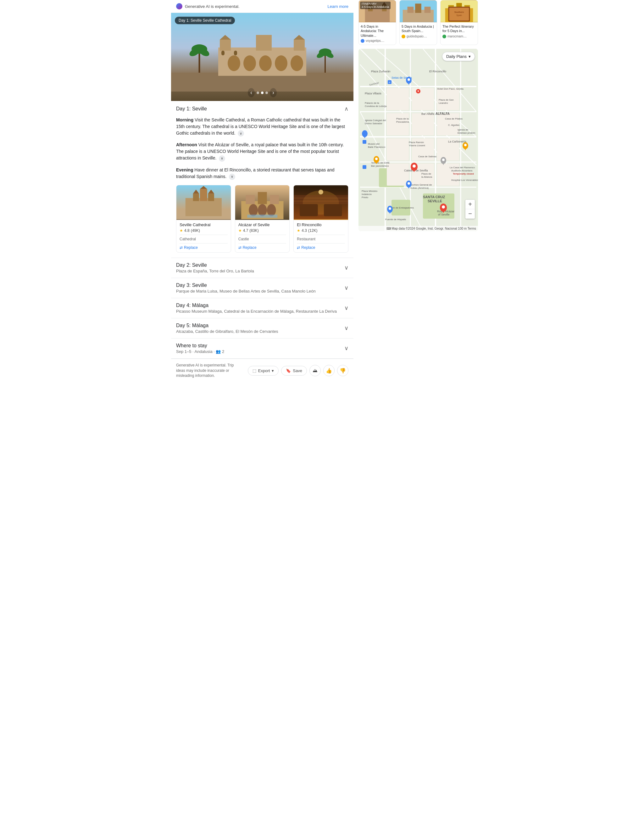 The width and height of the screenshot is (644, 816). Describe the element at coordinates (232, 177) in the screenshot. I see `evening-expand-btn: ∨` at that location.